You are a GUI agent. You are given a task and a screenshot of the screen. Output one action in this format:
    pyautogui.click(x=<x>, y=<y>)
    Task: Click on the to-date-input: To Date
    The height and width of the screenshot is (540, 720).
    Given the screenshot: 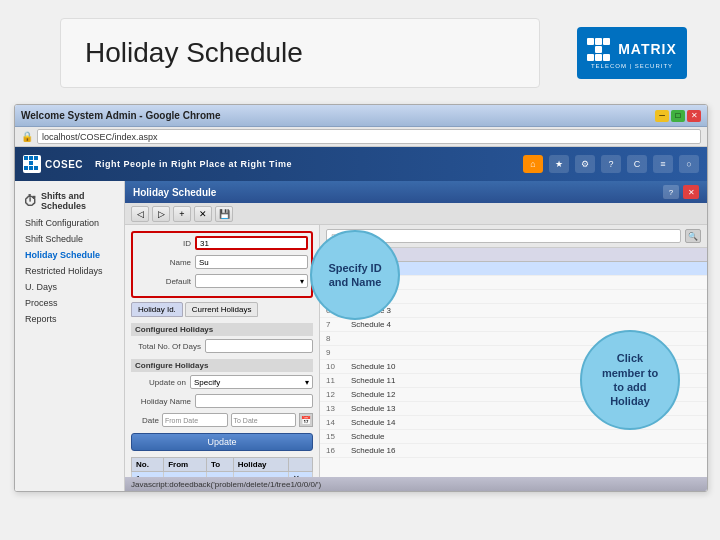 What is the action you would take?
    pyautogui.click(x=264, y=420)
    